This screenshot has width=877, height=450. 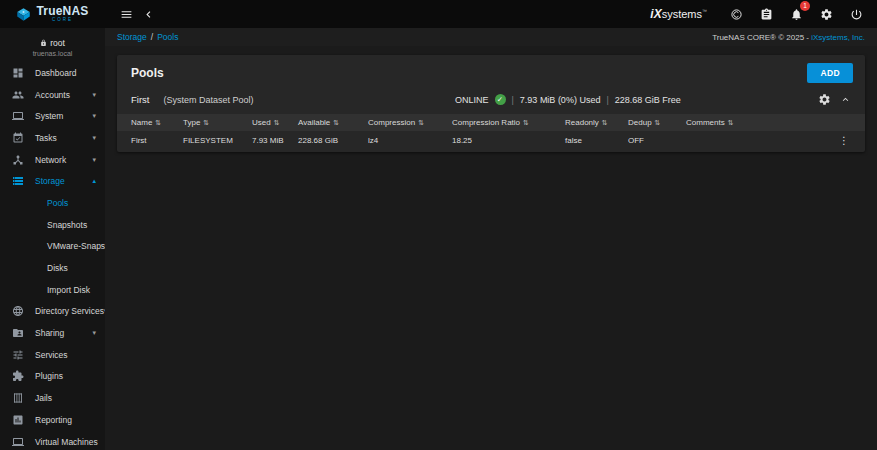 What do you see at coordinates (491, 133) in the screenshot?
I see `pool-datasets-table: Name⇅ Type⇅ Used⇅ Available⇅ Compression…` at bounding box center [491, 133].